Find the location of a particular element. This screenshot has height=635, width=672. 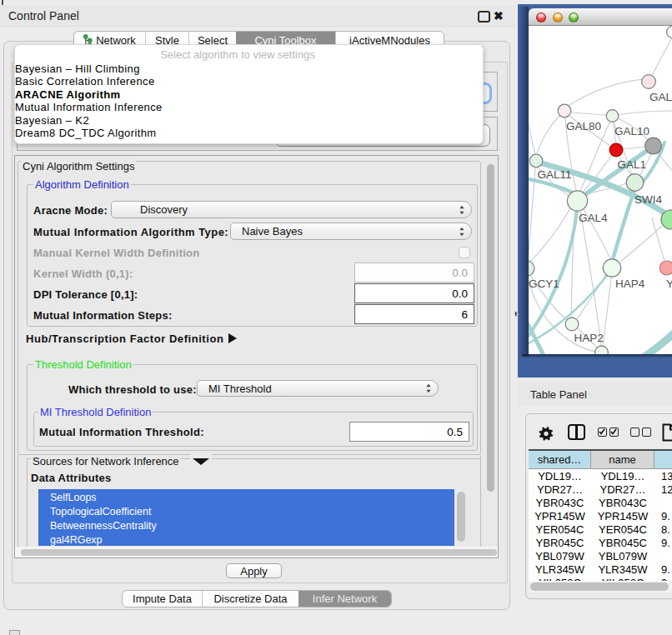

svg-text: GAL80 is located at coordinates (584, 127).